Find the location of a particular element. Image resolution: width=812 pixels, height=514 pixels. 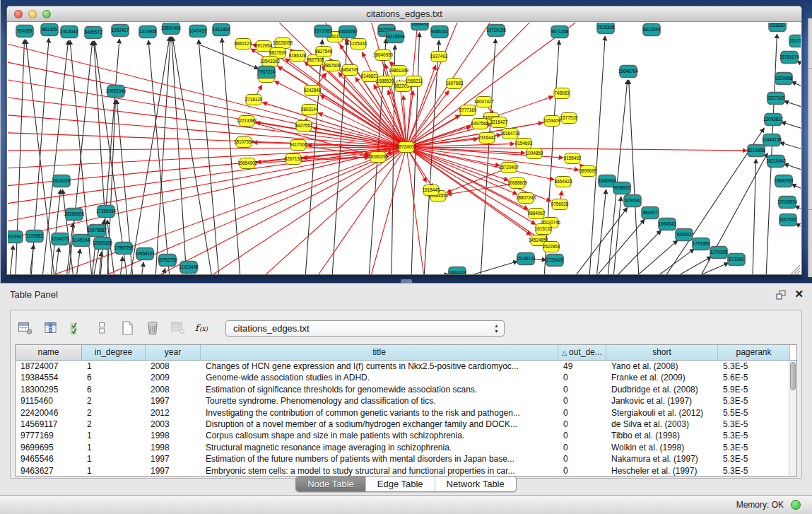

graph-node: 20891406 is located at coordinates (171, 28).